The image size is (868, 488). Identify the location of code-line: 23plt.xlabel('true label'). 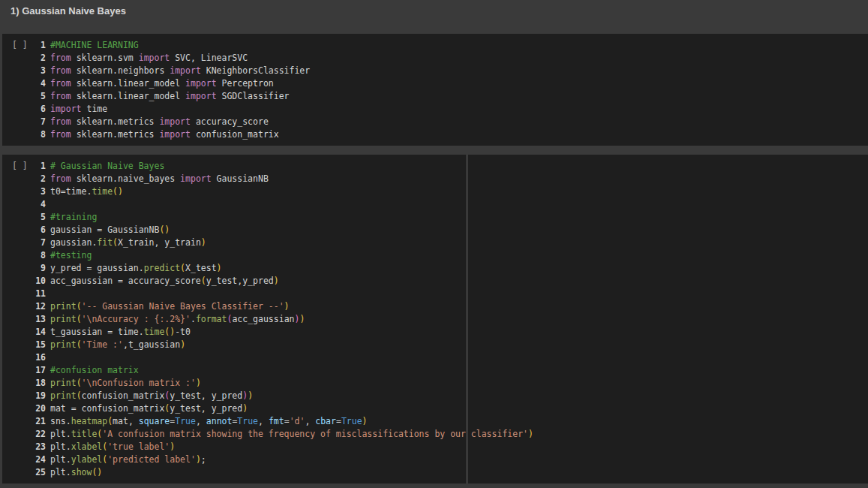
(435, 447).